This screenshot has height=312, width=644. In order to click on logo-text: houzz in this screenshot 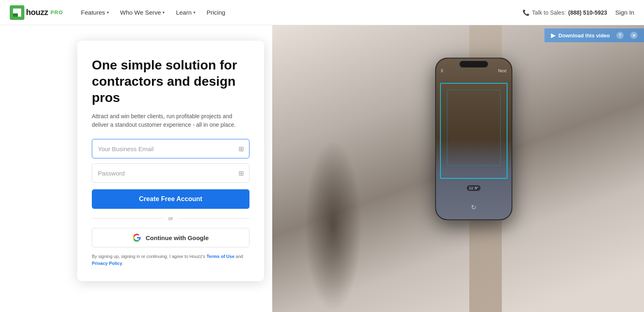, I will do `click(37, 12)`.